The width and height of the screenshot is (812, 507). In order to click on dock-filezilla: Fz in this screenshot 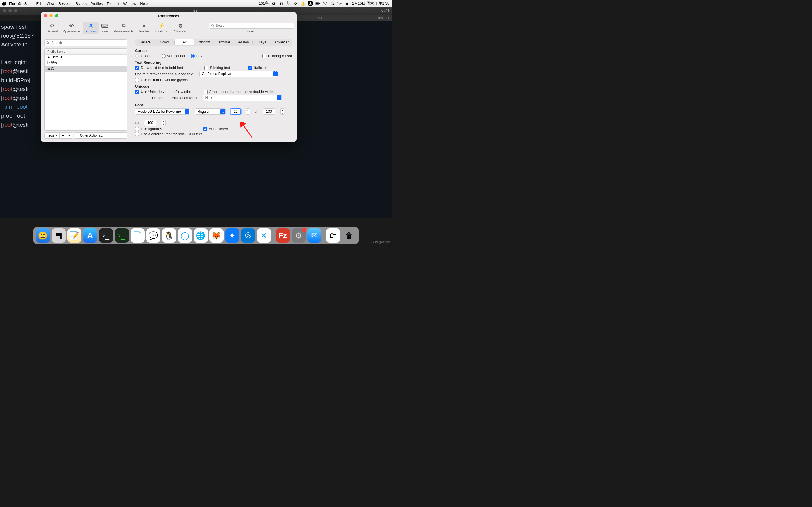, I will do `click(283, 235)`.